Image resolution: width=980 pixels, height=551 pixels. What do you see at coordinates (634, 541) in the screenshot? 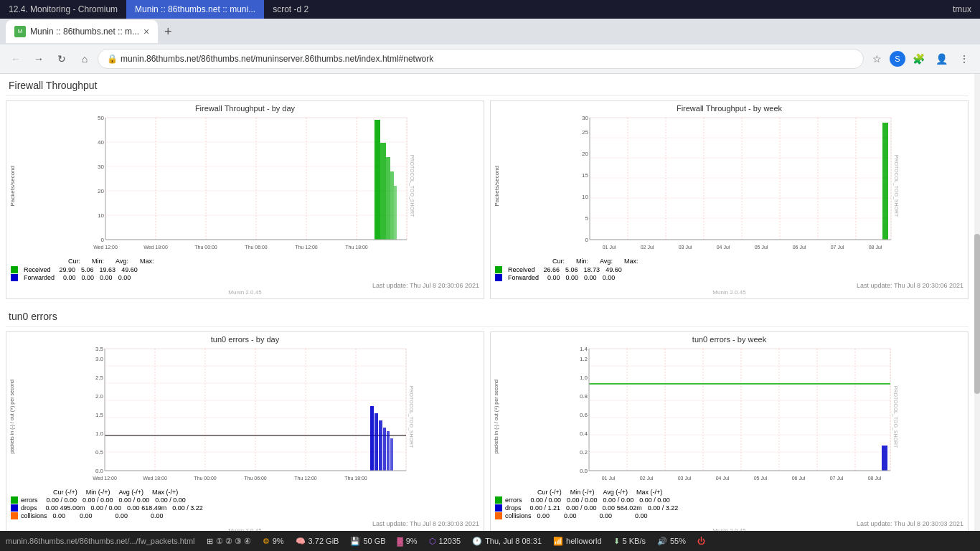
I see `netspeed-value: 5 KB/s` at bounding box center [634, 541].